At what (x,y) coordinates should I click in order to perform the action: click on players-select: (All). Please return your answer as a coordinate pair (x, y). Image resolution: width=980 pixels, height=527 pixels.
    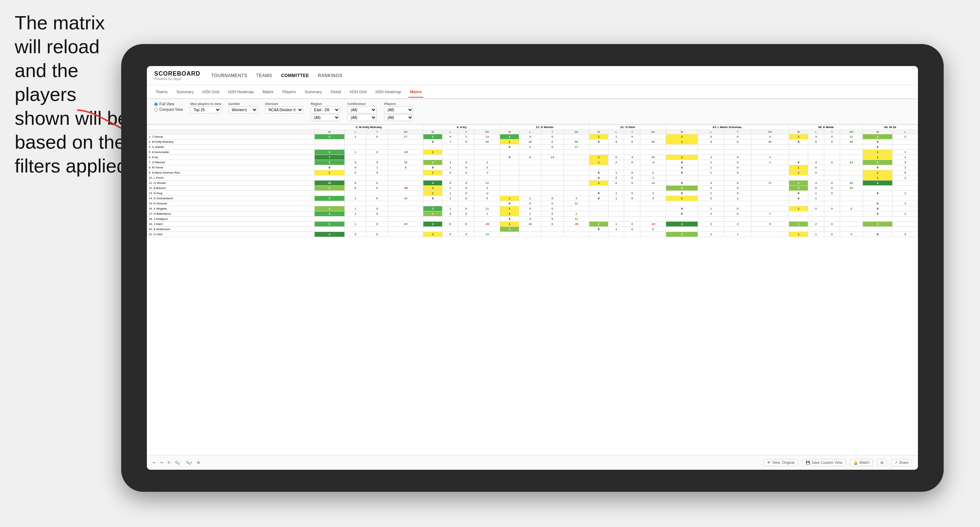
    Looking at the image, I should click on (399, 110).